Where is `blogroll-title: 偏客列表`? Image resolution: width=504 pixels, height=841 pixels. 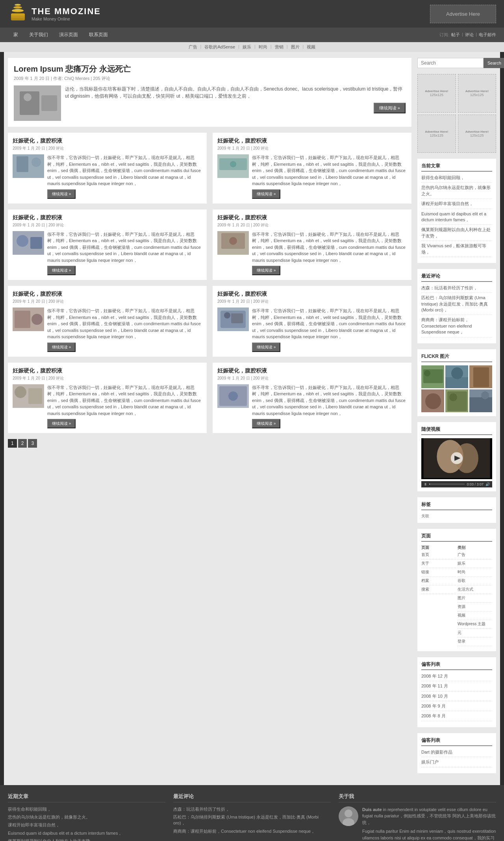
blogroll-title: 偏客列表 is located at coordinates (457, 742).